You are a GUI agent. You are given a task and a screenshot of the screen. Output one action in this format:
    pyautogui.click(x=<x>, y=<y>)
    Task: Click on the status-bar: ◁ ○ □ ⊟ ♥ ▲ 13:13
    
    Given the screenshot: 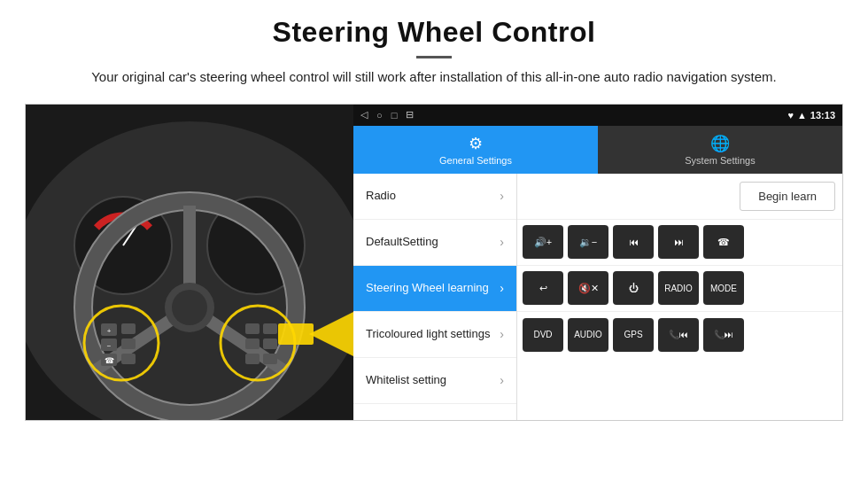 What is the action you would take?
    pyautogui.click(x=598, y=115)
    